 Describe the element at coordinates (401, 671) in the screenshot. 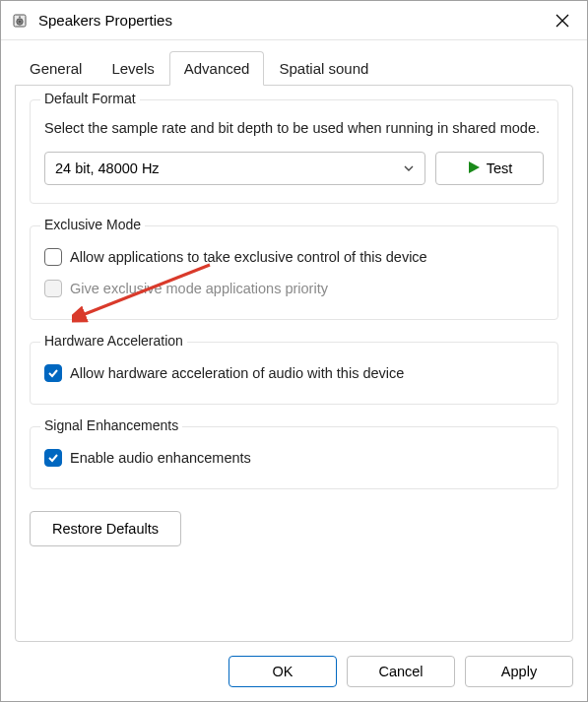

I see `cancel-button: Cancel` at that location.